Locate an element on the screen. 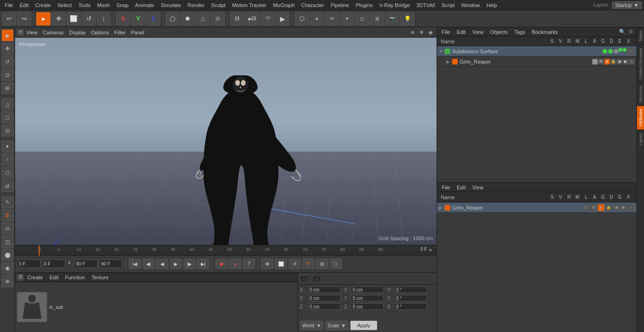 The image size is (644, 332). transform-btn: ↕ is located at coordinates (104, 19).